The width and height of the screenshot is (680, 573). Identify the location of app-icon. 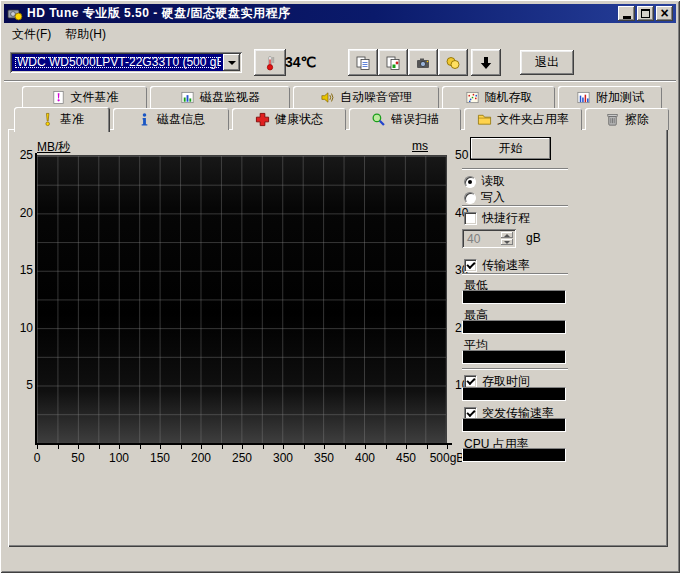
(15, 14).